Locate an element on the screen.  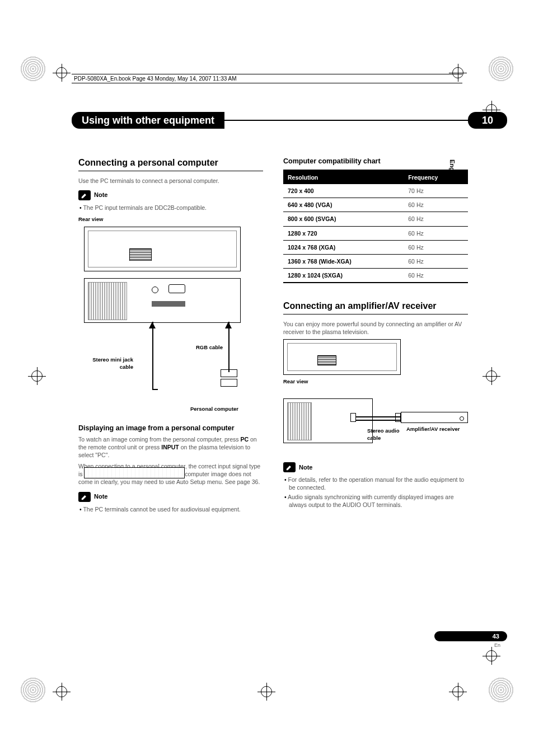
amp-intro: You can enjoy more powerful sound by con… is located at coordinates (376, 328).